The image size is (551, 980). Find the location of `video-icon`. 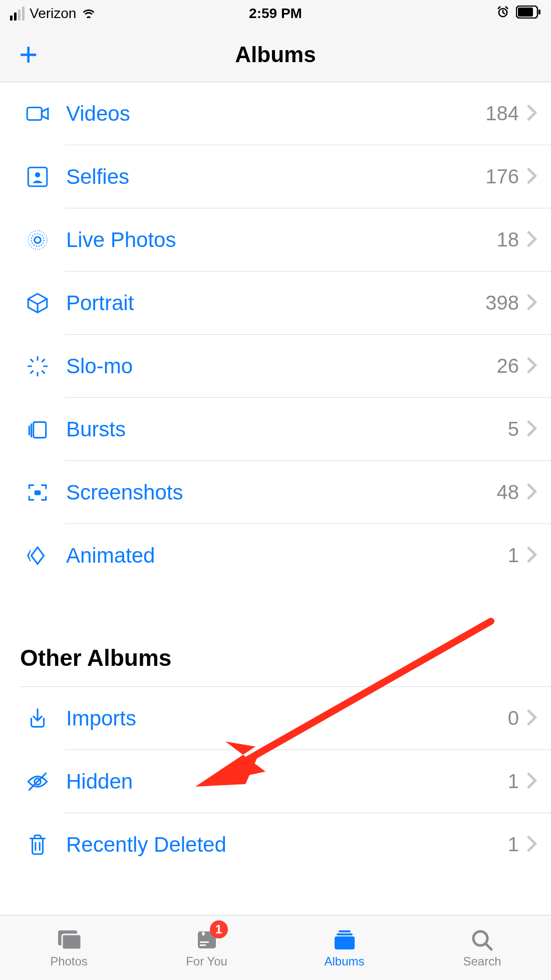

video-icon is located at coordinates (38, 114).